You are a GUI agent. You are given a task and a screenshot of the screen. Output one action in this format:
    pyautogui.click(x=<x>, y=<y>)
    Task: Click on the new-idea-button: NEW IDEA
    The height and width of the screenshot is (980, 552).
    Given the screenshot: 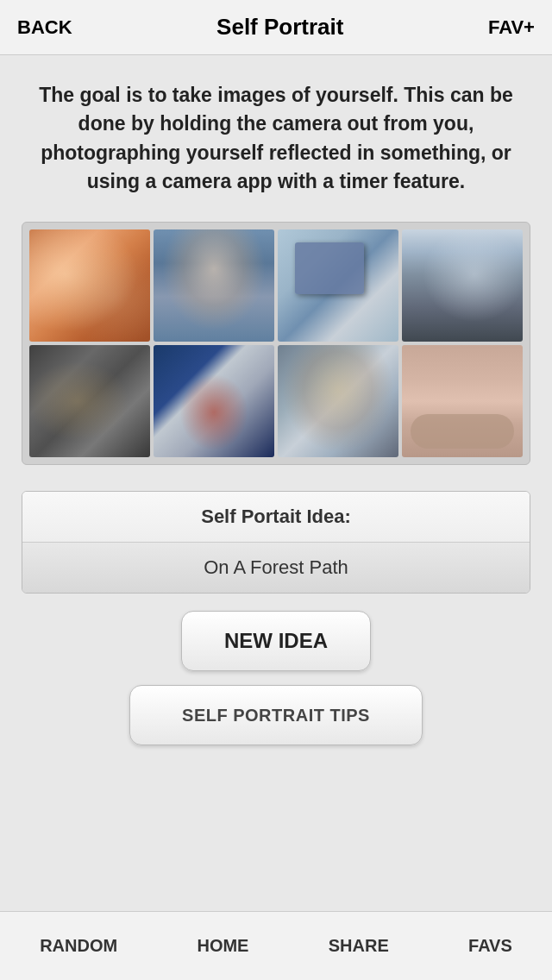 What is the action you would take?
    pyautogui.click(x=276, y=641)
    